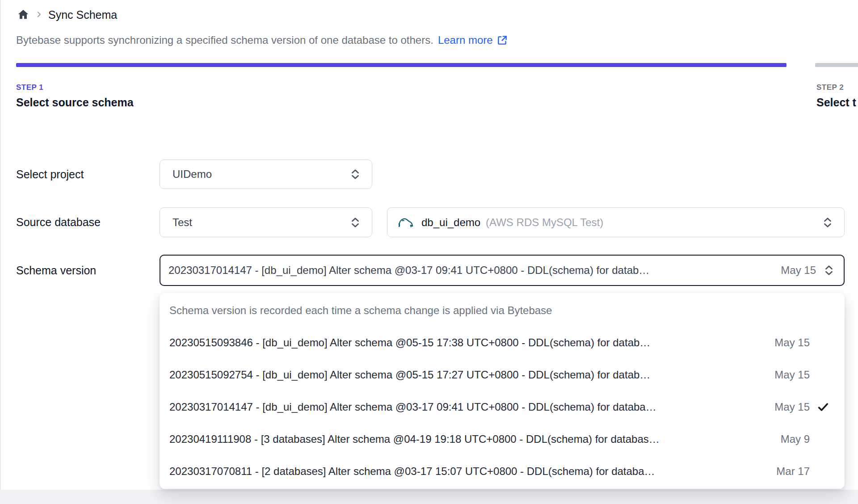  Describe the element at coordinates (502, 40) in the screenshot. I see `external-link-icon` at that location.